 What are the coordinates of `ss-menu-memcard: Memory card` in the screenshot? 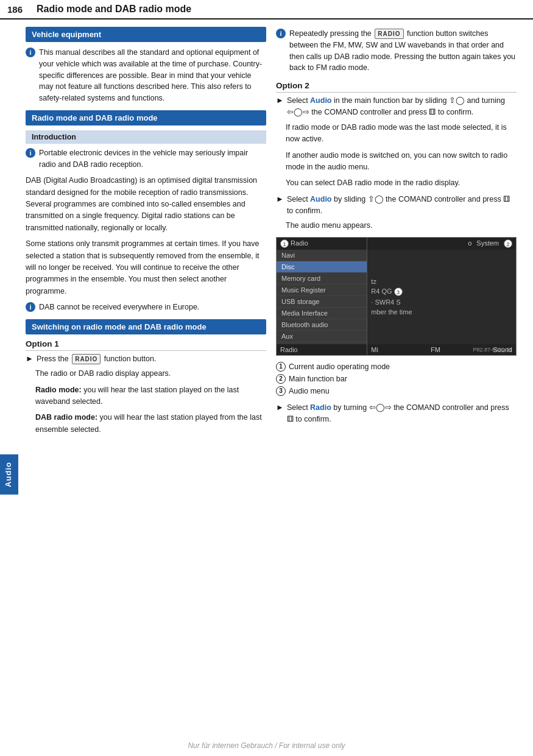 It's located at (322, 279).